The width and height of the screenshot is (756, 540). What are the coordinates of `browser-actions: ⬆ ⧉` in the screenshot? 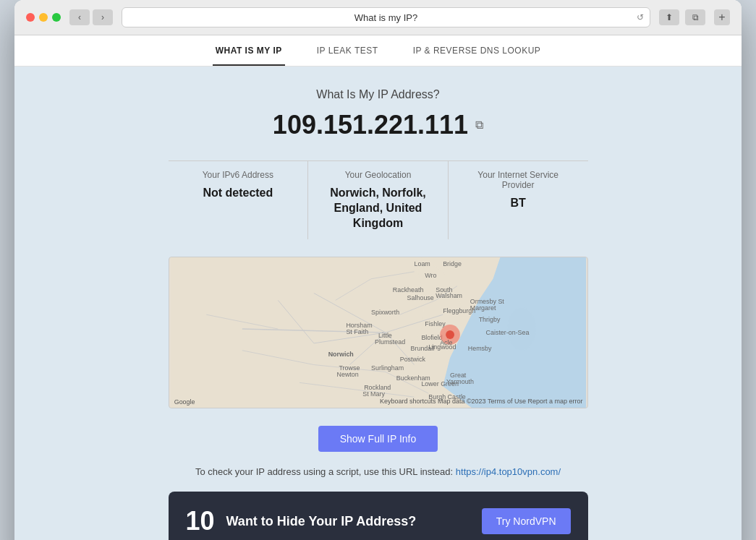 It's located at (682, 17).